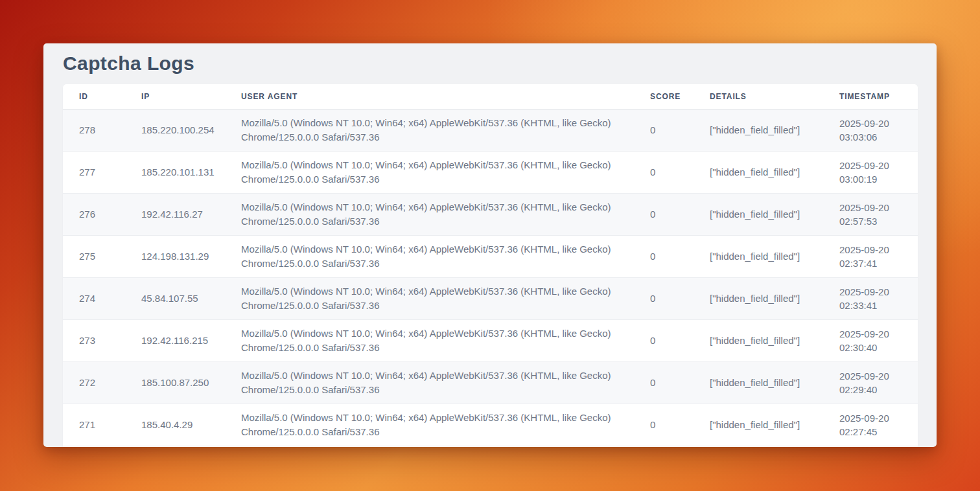  I want to click on cell-id: 278, so click(94, 130).